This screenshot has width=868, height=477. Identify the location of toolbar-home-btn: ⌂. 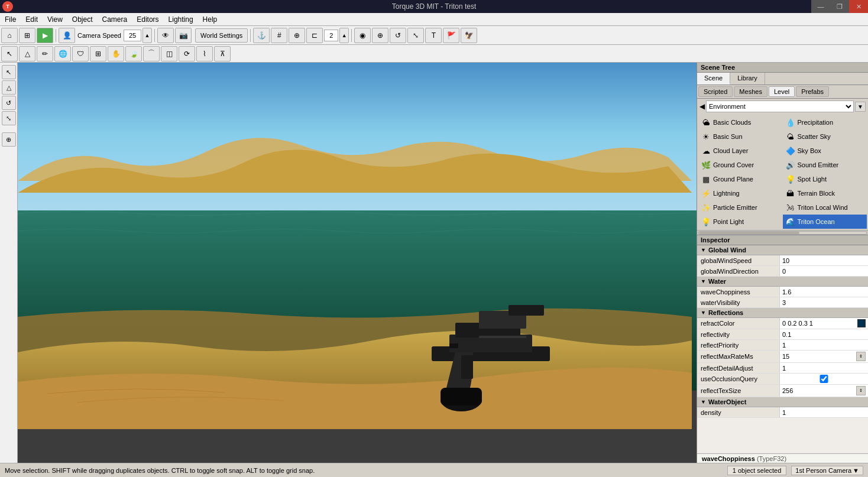
(9, 35).